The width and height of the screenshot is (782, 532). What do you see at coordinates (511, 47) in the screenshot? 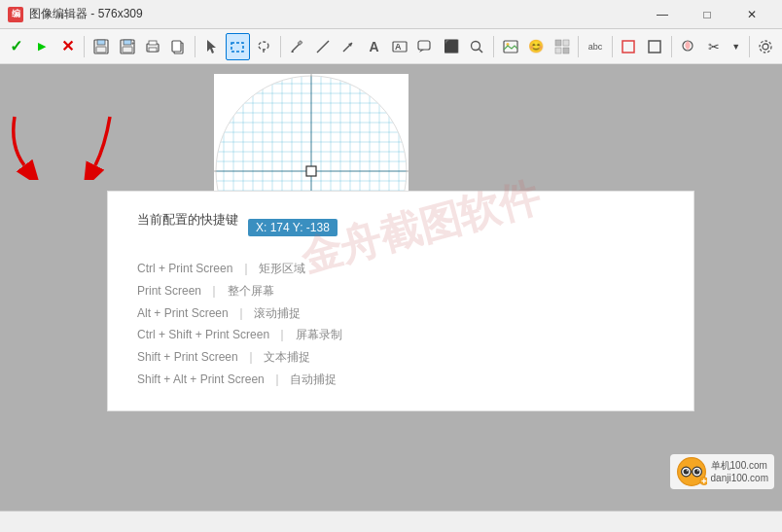
I see `image-icon` at bounding box center [511, 47].